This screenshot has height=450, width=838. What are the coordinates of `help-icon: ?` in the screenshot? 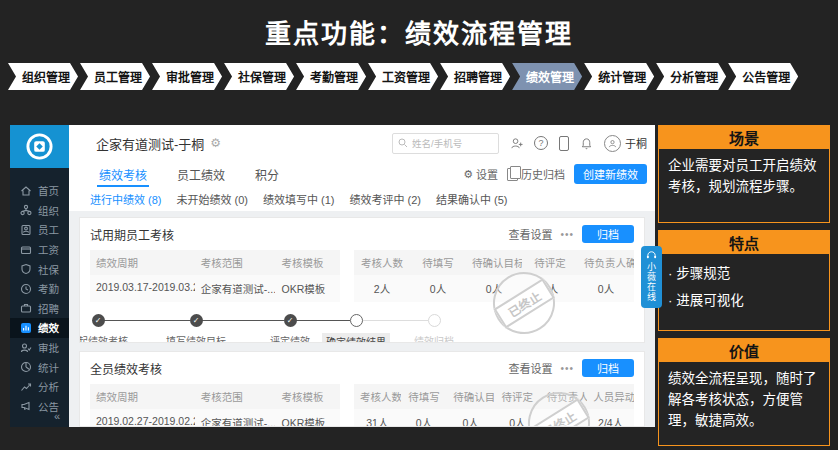 It's located at (541, 143).